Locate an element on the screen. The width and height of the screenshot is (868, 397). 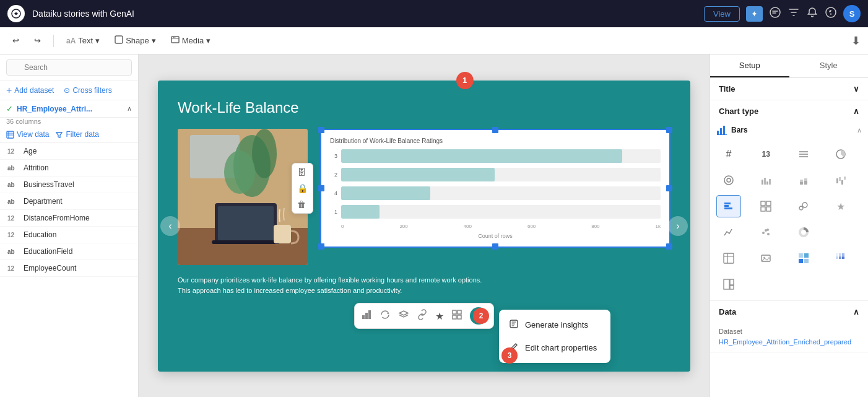
ct-density is located at coordinates (841, 258).